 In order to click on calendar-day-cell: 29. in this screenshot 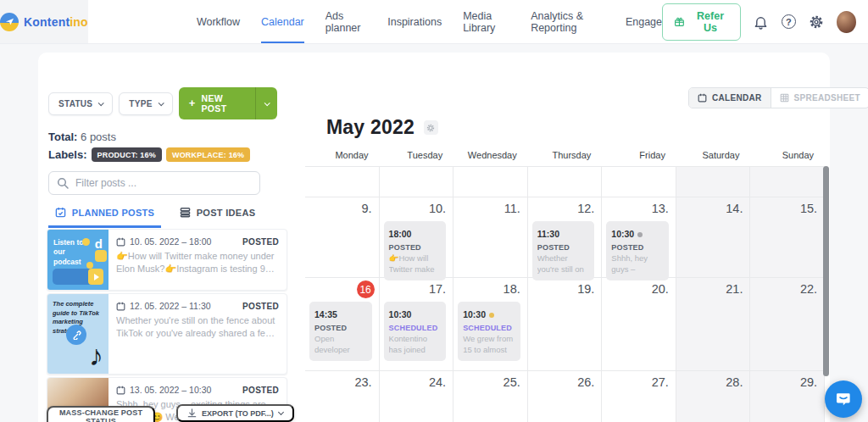, I will do `click(787, 397)`.